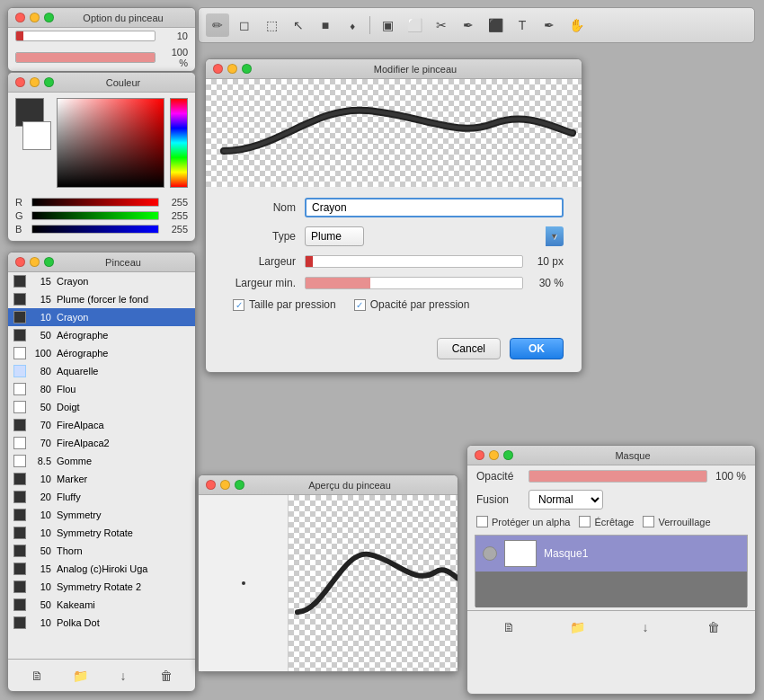 This screenshot has height=700, width=764. Describe the element at coordinates (49, 18) in the screenshot. I see `maximize-button` at that location.